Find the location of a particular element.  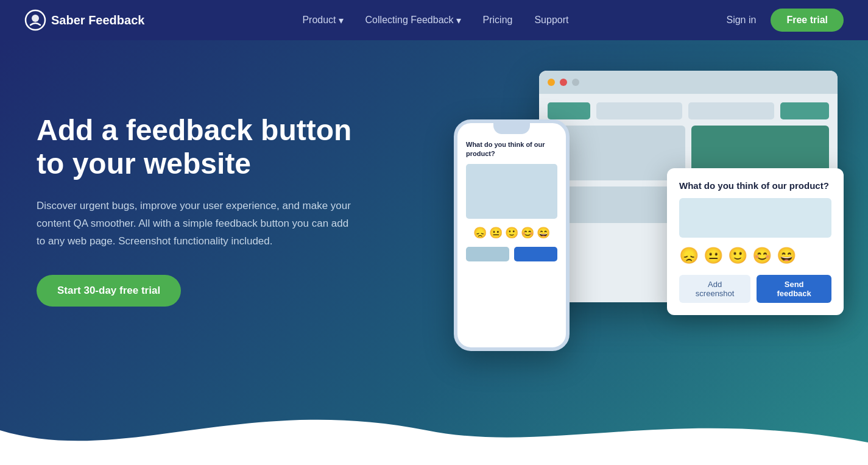

nav-product: Product ▾ is located at coordinates (323, 21).